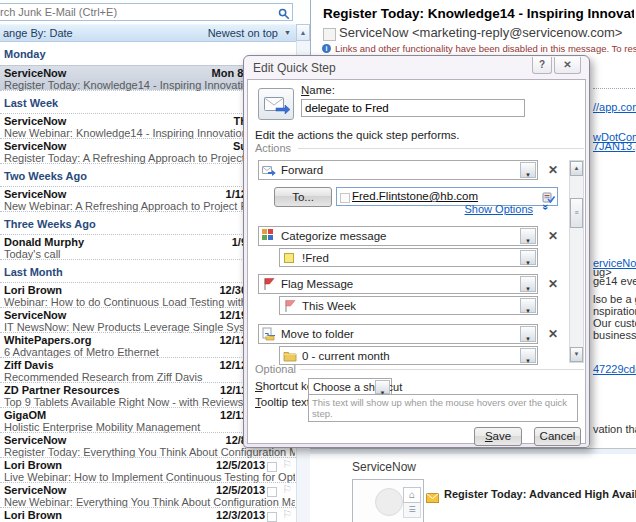 The height and width of the screenshot is (522, 636). I want to click on optional-group-label: Optional, so click(276, 369).